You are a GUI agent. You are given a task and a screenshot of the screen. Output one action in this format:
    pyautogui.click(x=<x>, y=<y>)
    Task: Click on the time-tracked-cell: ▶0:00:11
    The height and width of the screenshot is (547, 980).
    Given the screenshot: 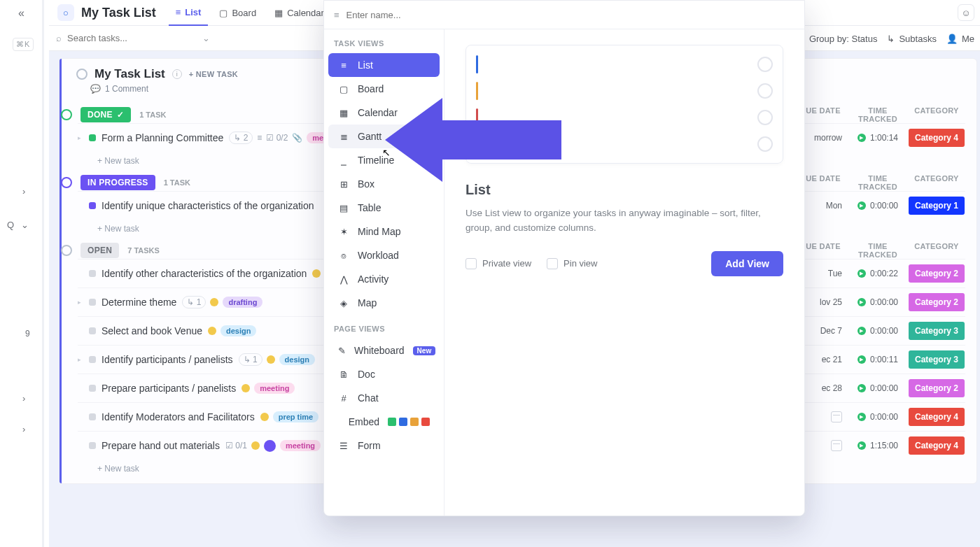 What is the action you would take?
    pyautogui.click(x=878, y=360)
    